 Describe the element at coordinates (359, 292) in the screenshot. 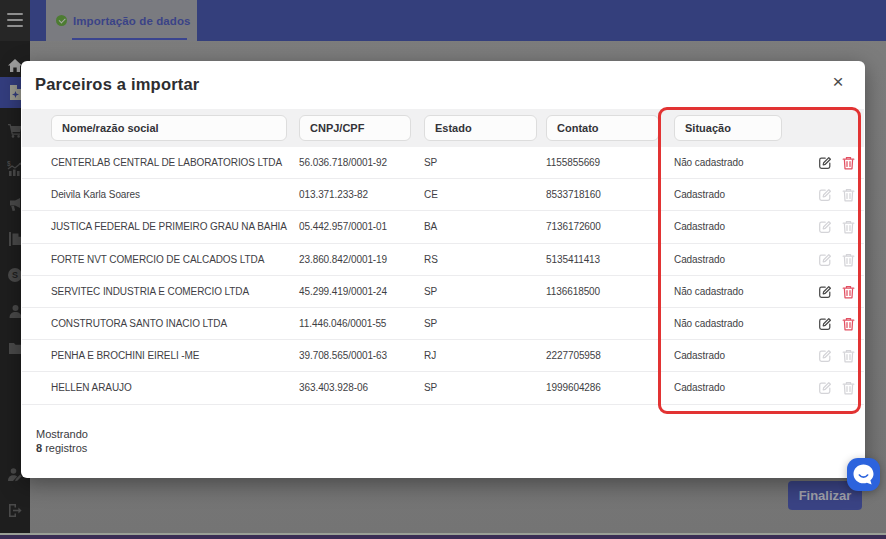

I see `cell-cnpj: 45.299.419/0001-24` at that location.